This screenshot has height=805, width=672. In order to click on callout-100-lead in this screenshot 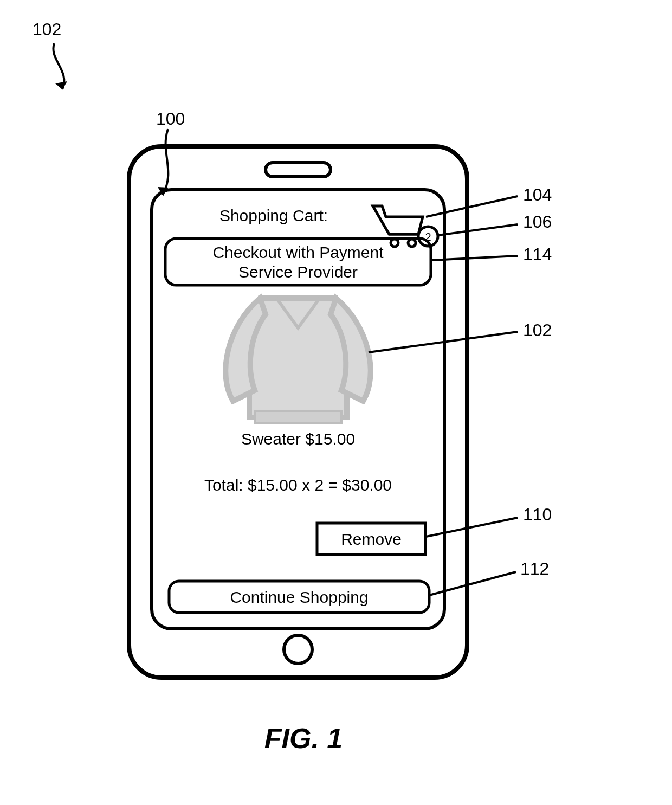, I will do `click(165, 162)`.